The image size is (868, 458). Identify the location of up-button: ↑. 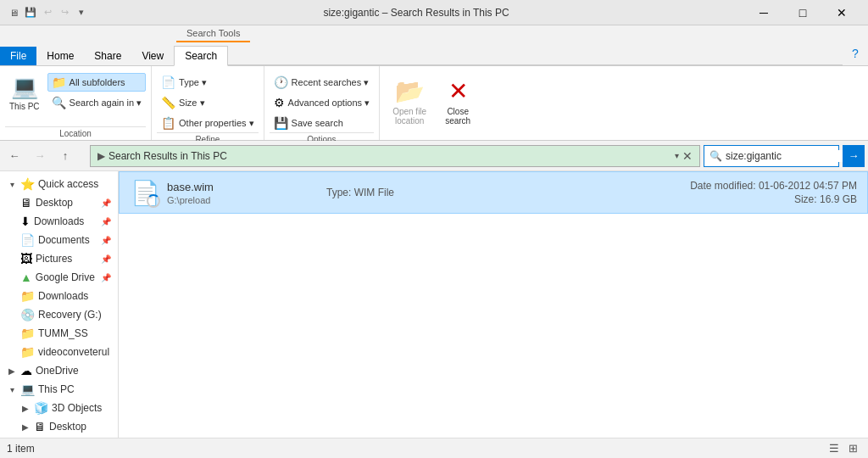
(65, 156).